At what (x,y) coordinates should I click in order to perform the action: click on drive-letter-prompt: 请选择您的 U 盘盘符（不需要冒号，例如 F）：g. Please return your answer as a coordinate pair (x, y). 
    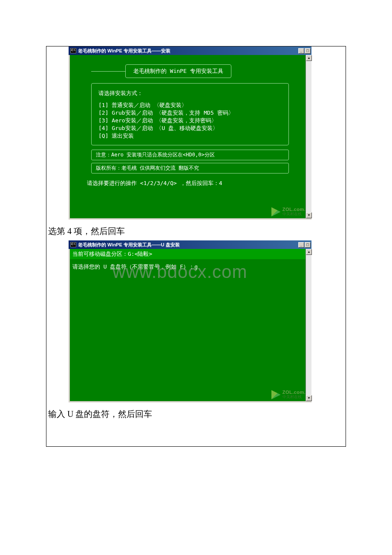
    Looking at the image, I should click on (190, 267).